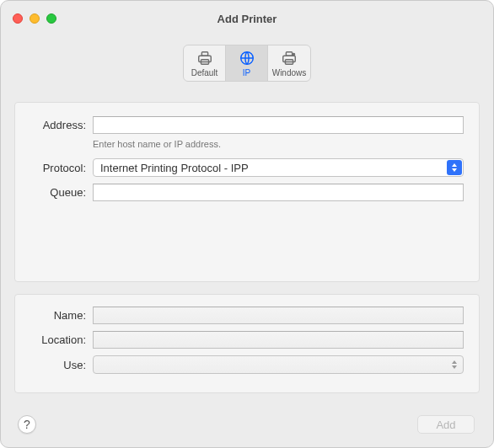  I want to click on zoom-button, so click(51, 19).